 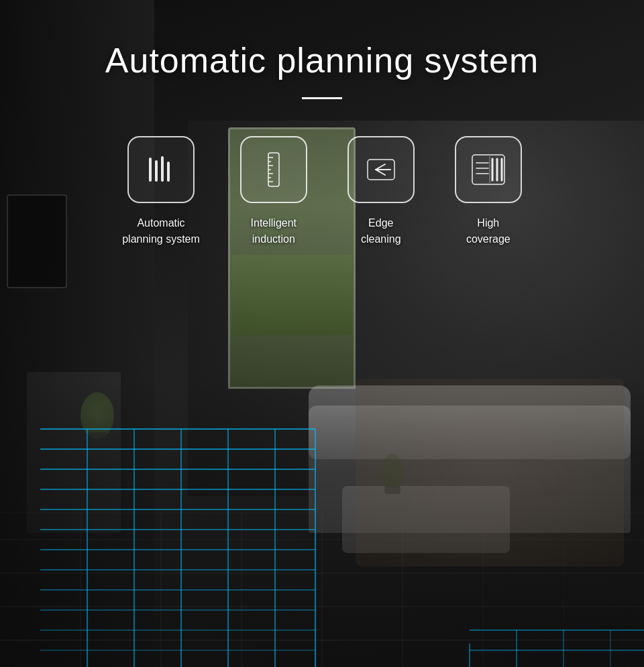 I want to click on feature-intelligent-induction: Intelligent induction, so click(x=274, y=192).